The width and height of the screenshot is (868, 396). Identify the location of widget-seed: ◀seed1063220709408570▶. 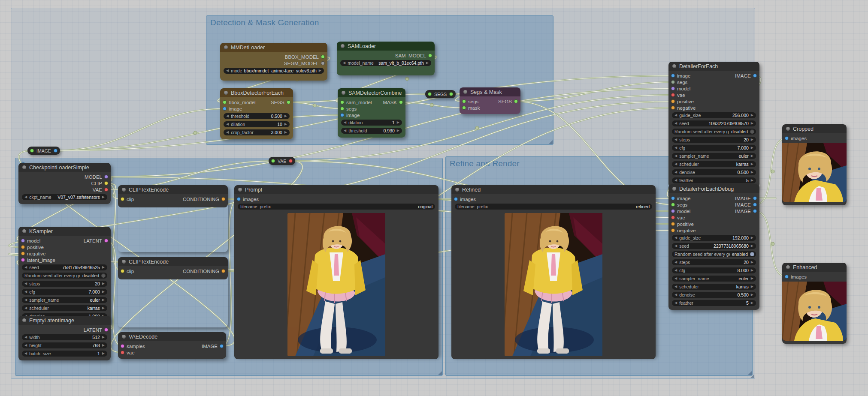
(714, 123).